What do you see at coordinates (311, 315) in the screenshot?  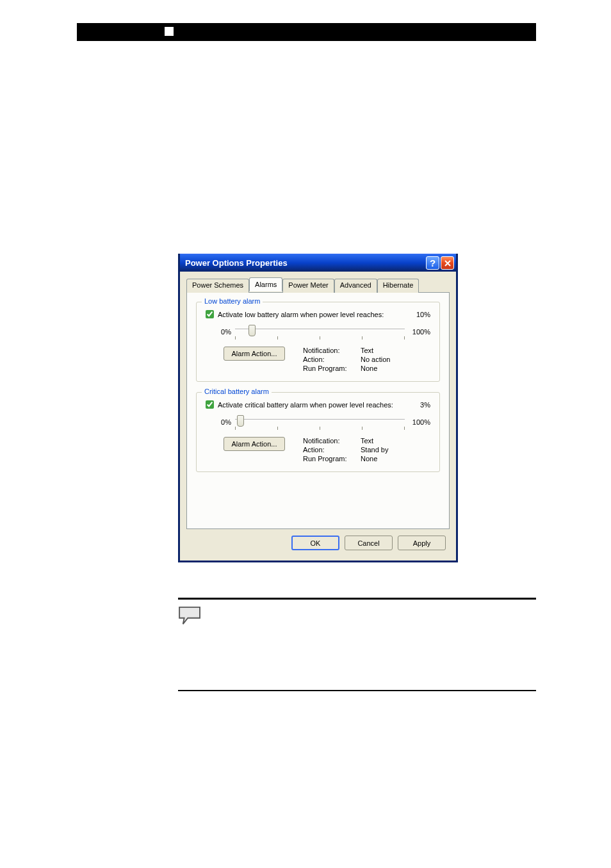 I see `low-alarm-checkbox-label: Activate low battery alarm when power le…` at bounding box center [311, 315].